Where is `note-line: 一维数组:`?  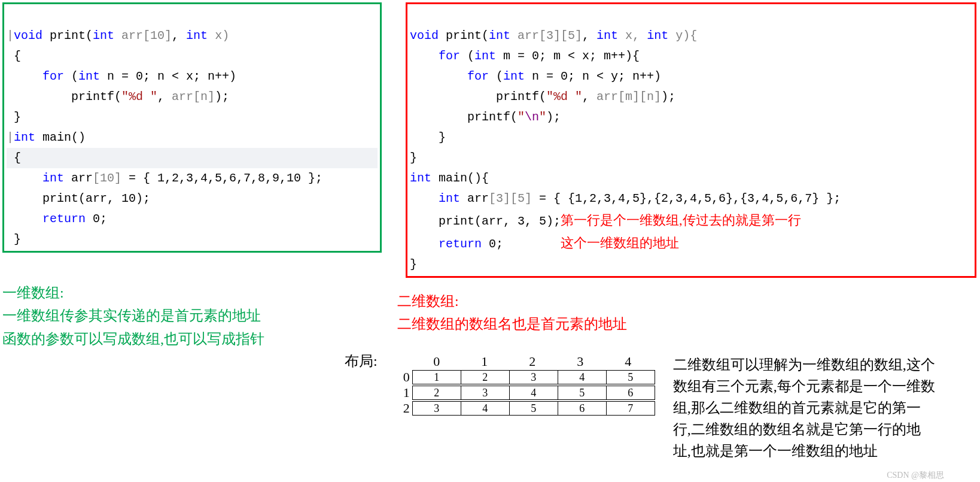 note-line: 一维数组: is located at coordinates (188, 293).